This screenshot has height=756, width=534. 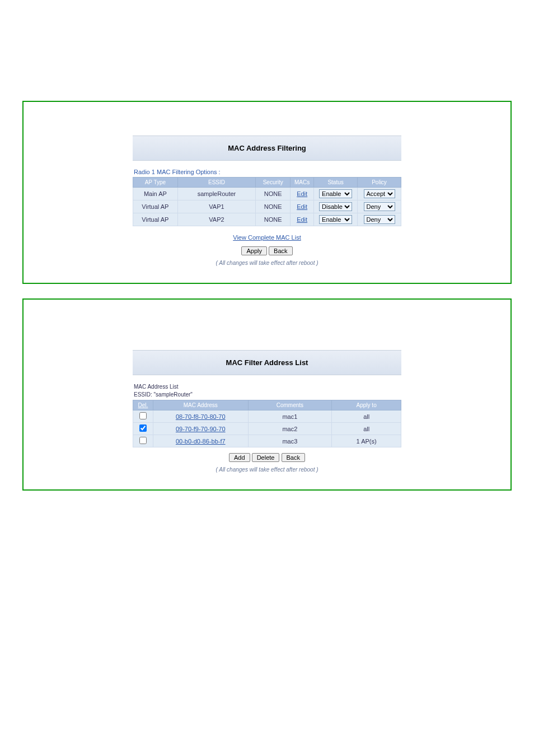 What do you see at coordinates (367, 405) in the screenshot?
I see `col-apply-to: Apply to` at bounding box center [367, 405].